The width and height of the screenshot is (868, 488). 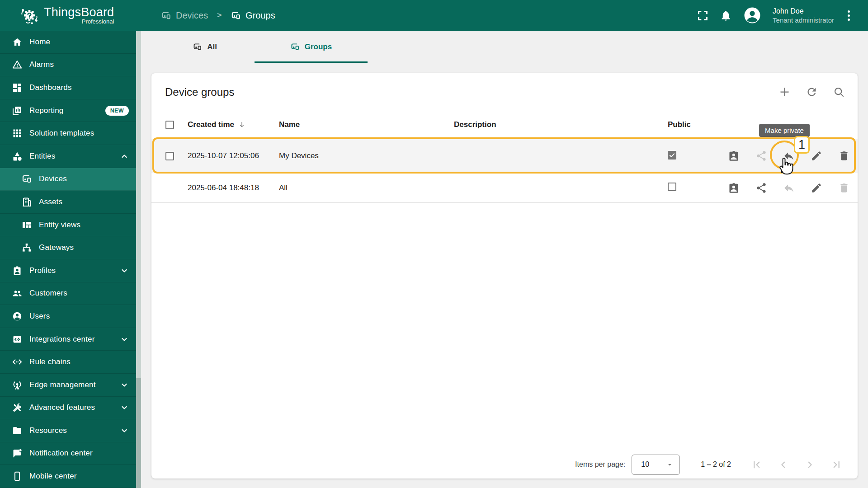 What do you see at coordinates (17, 271) in the screenshot?
I see `profiles-icon` at bounding box center [17, 271].